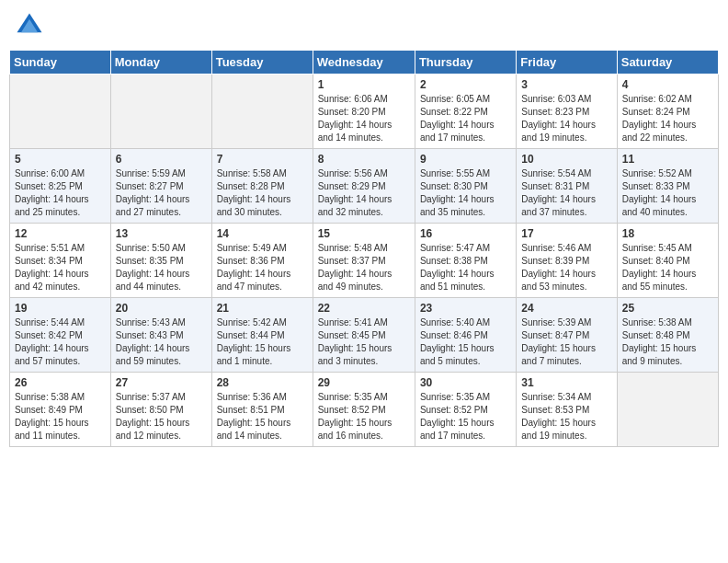  What do you see at coordinates (667, 234) in the screenshot?
I see `day-number: 18` at bounding box center [667, 234].